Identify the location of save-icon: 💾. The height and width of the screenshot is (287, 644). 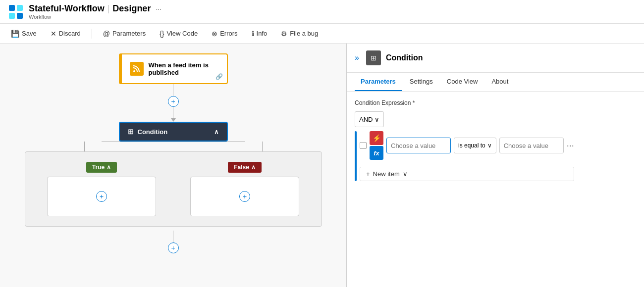
(15, 34).